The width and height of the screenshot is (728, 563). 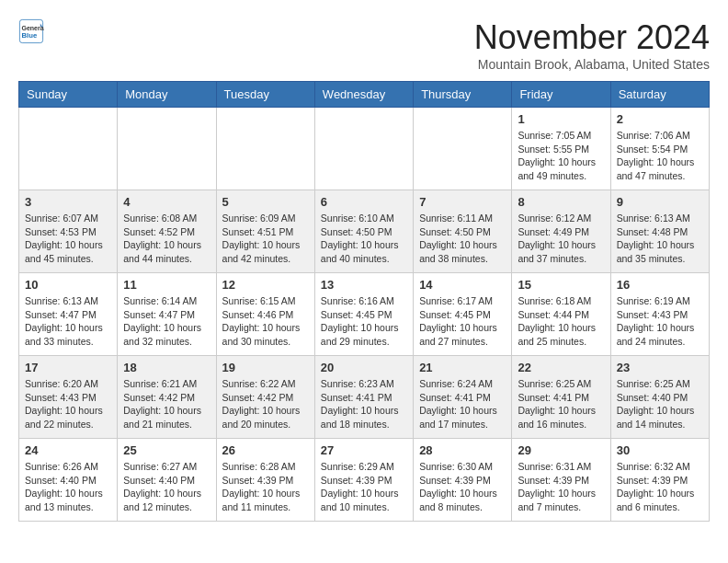 I want to click on calendar-day-cell: 24Sunrise: 6:26 AMSunset: 4:40 PMDayligh…, so click(x=68, y=480).